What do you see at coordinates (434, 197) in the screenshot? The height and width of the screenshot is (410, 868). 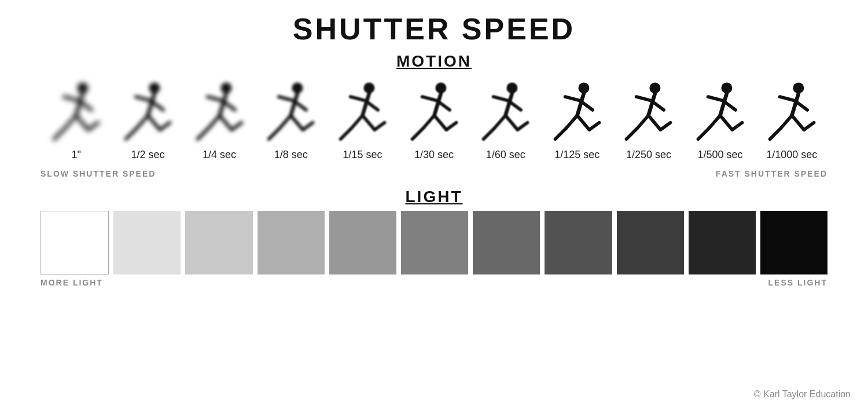 I see `light-title: LIGHT` at bounding box center [434, 197].